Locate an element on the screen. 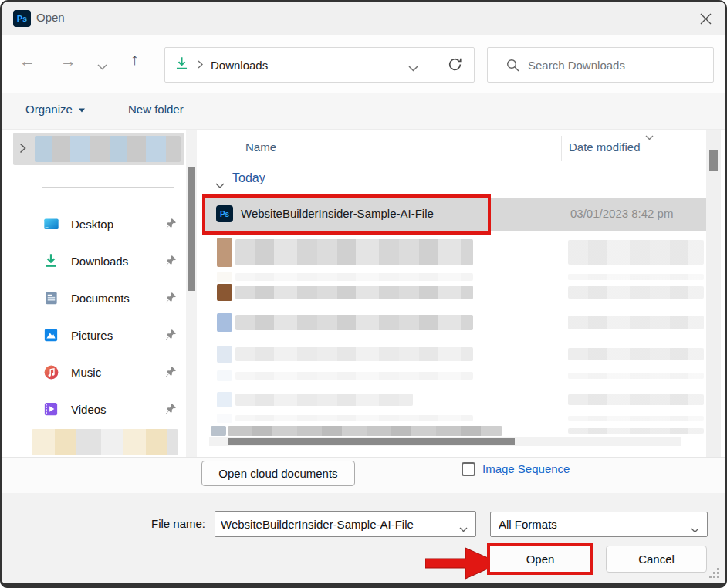 This screenshot has height=588, width=727. cloud-row: Open cloud documents Image Sequence is located at coordinates (364, 475).